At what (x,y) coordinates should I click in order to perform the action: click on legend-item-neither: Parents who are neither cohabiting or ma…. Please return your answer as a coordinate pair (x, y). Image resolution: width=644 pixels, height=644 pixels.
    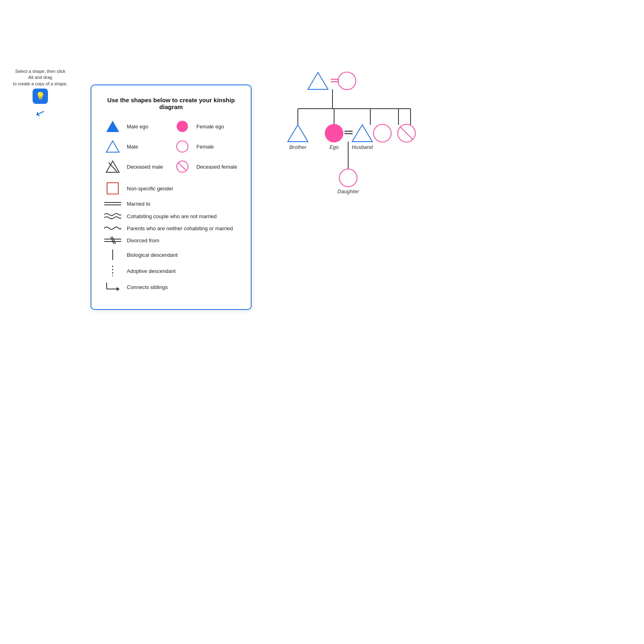
    Looking at the image, I should click on (171, 228).